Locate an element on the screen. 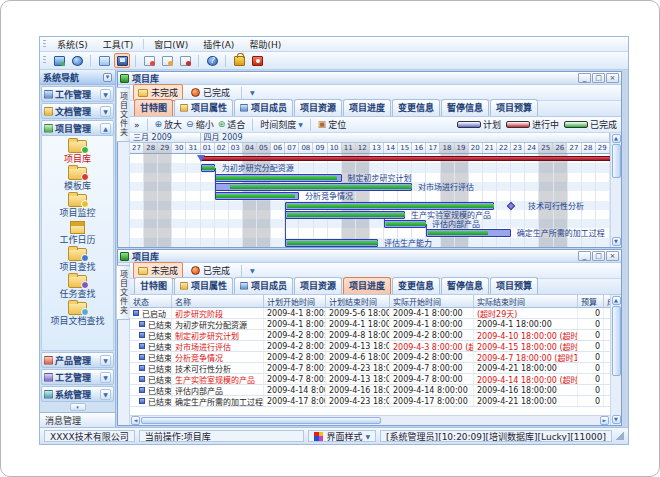 The image size is (660, 477). sidebar-tab-message-management: 消息管理 is located at coordinates (78, 420).